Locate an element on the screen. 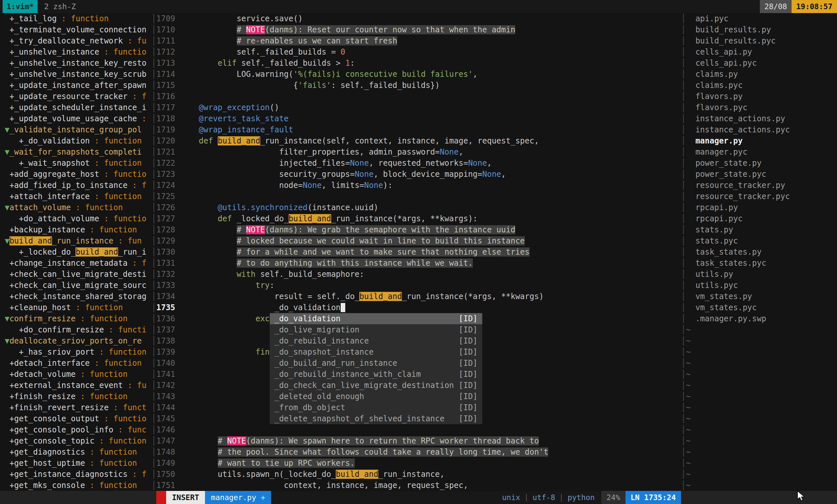  file-item: utils.py is located at coordinates (762, 274).